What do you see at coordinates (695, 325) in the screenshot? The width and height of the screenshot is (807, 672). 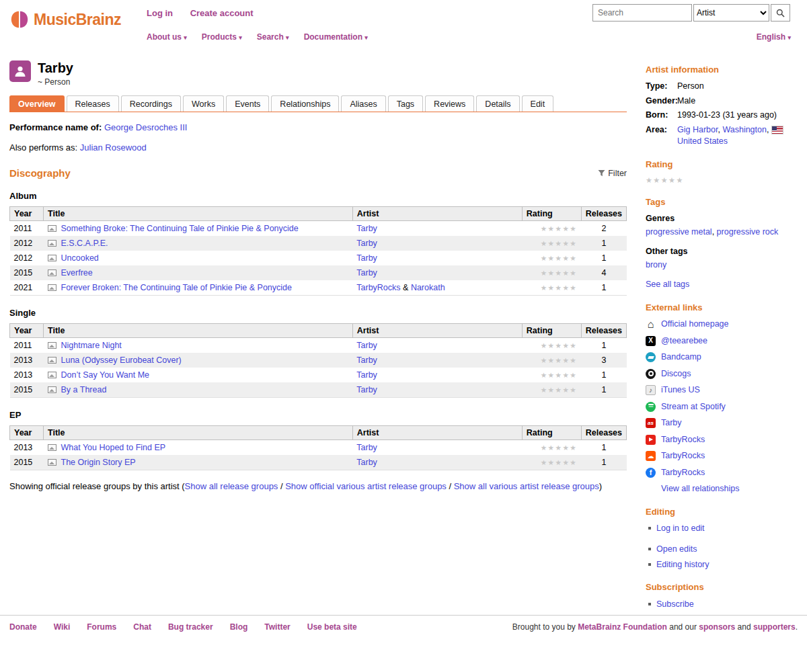 I see `external-link-official-homepage: Official homepage` at bounding box center [695, 325].